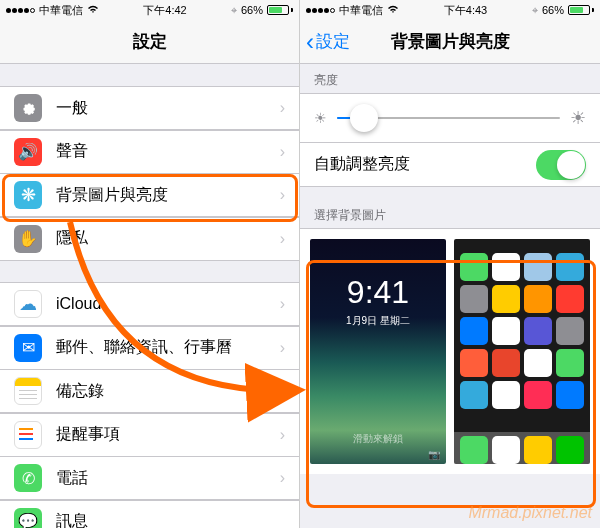 Image resolution: width=600 pixels, height=528 pixels. Describe the element at coordinates (28, 239) in the screenshot. I see `hand-icon: ✋` at that location.